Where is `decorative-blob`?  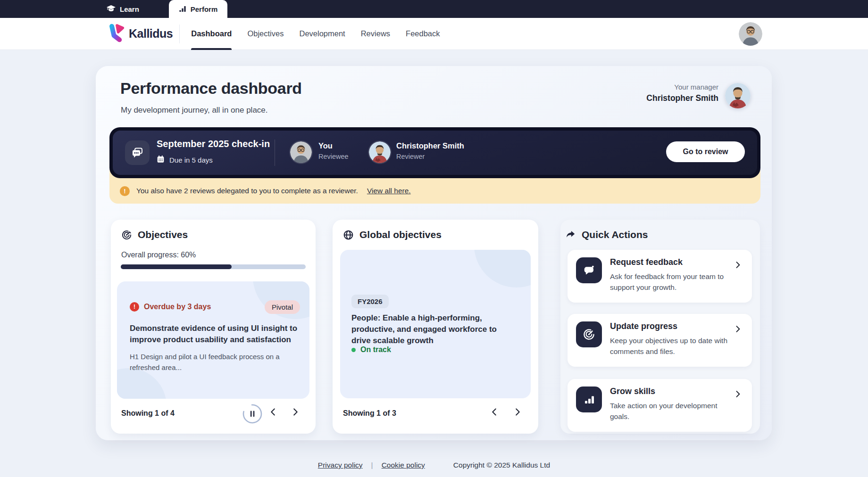 decorative-blob is located at coordinates (502, 269).